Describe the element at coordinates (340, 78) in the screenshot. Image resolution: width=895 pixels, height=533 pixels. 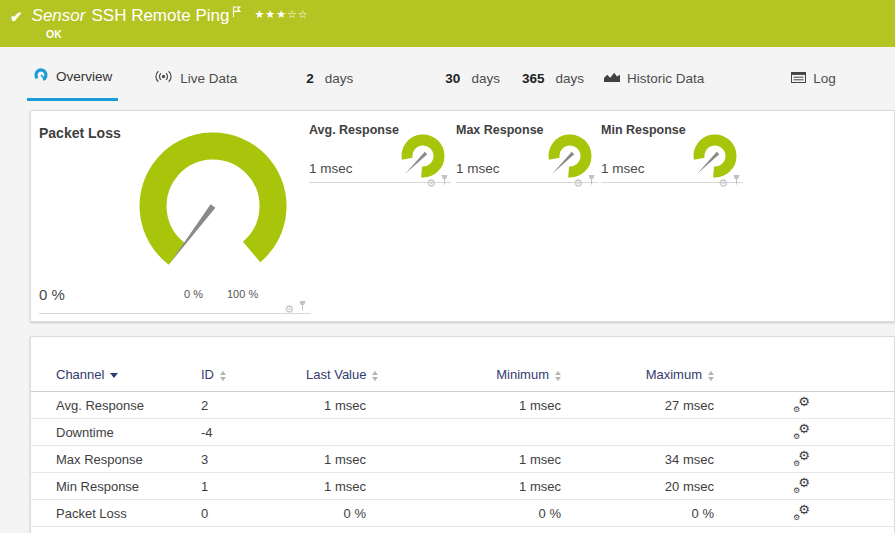
I see `tab-2-days-unit: days` at that location.